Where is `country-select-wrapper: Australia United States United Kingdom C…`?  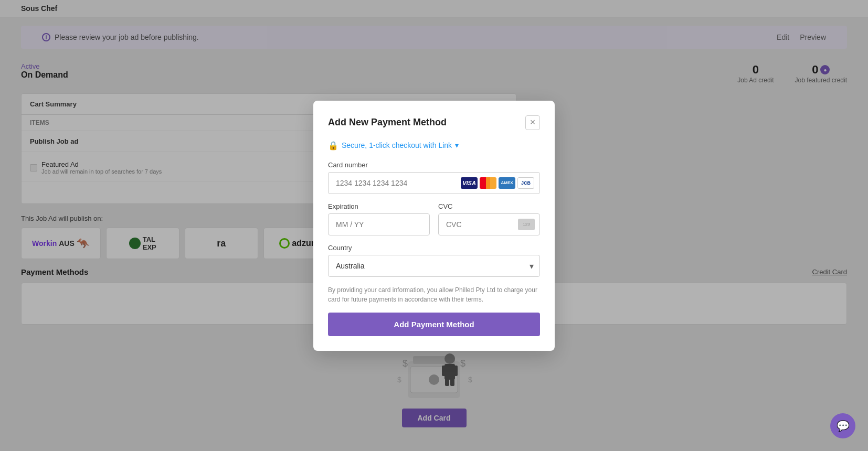 country-select-wrapper: Australia United States United Kingdom C… is located at coordinates (434, 266).